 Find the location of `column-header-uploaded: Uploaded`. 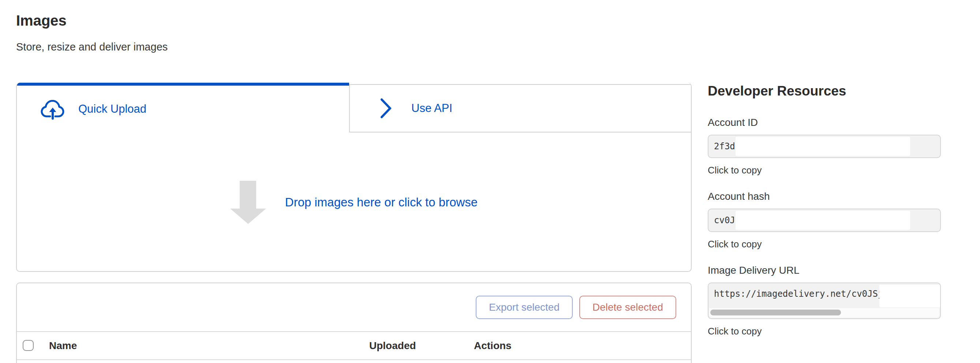

column-header-uploaded: Uploaded is located at coordinates (393, 345).